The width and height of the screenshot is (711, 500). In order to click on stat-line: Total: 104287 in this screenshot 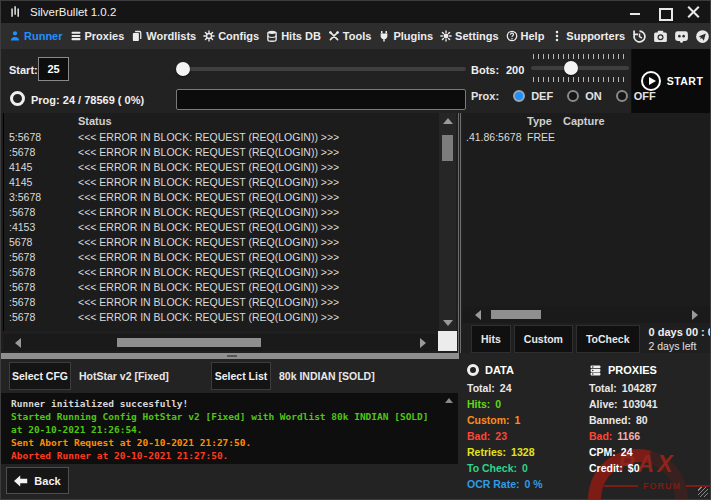, I will do `click(650, 388)`.